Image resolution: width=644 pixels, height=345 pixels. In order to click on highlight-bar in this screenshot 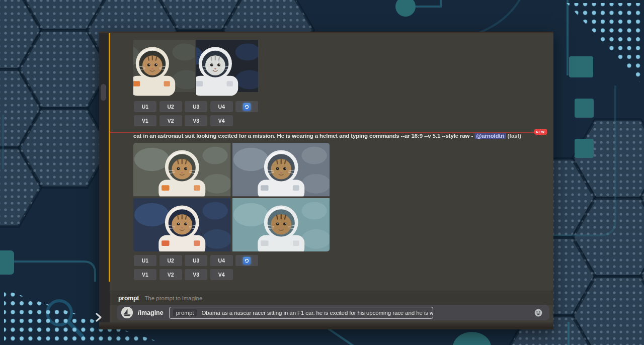, I will do `click(110, 157)`.